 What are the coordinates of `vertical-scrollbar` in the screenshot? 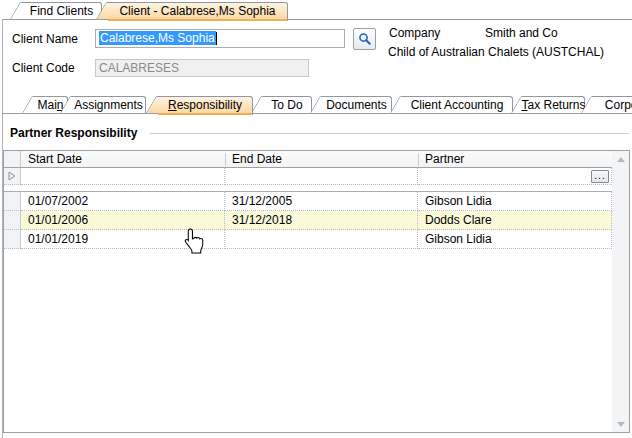 It's located at (620, 292).